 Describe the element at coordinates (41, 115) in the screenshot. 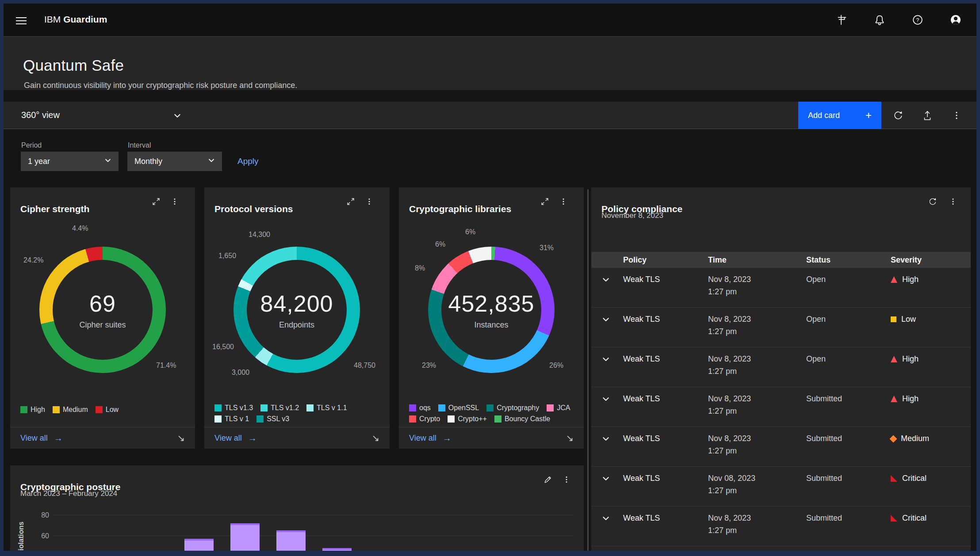

I see `view-select-value: 360° view` at that location.